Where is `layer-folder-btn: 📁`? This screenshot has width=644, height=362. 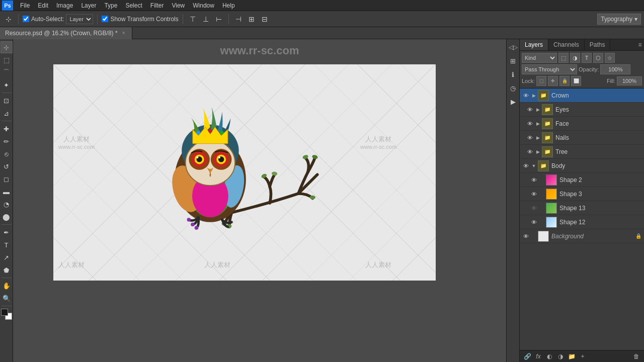
layer-folder-btn: 📁 is located at coordinates (572, 356).